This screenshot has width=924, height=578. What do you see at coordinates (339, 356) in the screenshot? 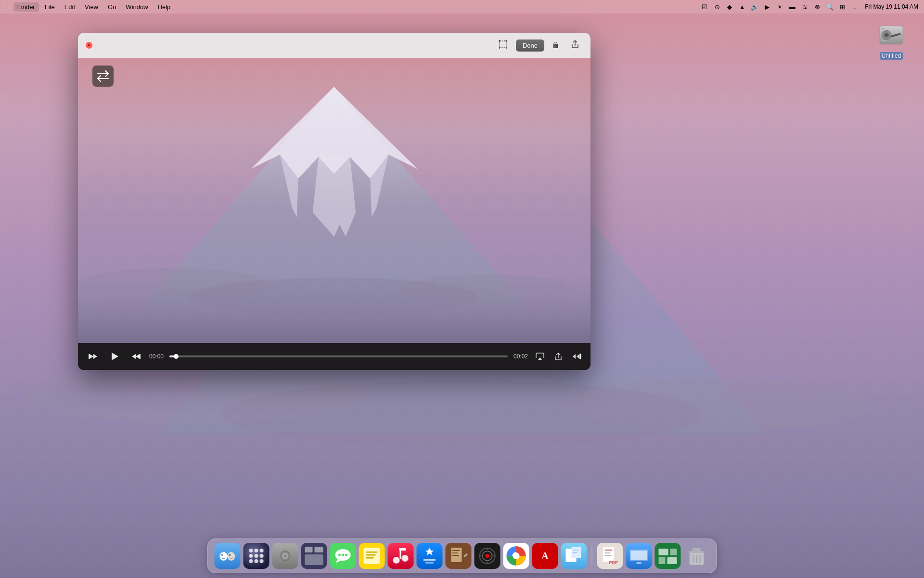
I see `progress-bar` at bounding box center [339, 356].